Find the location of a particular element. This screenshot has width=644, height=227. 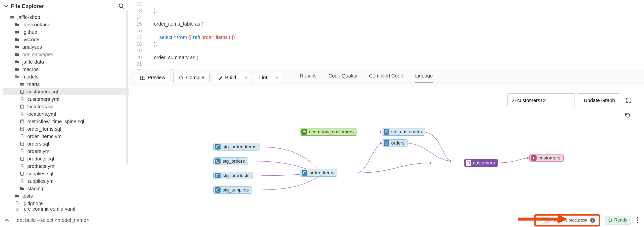

node-order-items: order_items is located at coordinates (319, 173).